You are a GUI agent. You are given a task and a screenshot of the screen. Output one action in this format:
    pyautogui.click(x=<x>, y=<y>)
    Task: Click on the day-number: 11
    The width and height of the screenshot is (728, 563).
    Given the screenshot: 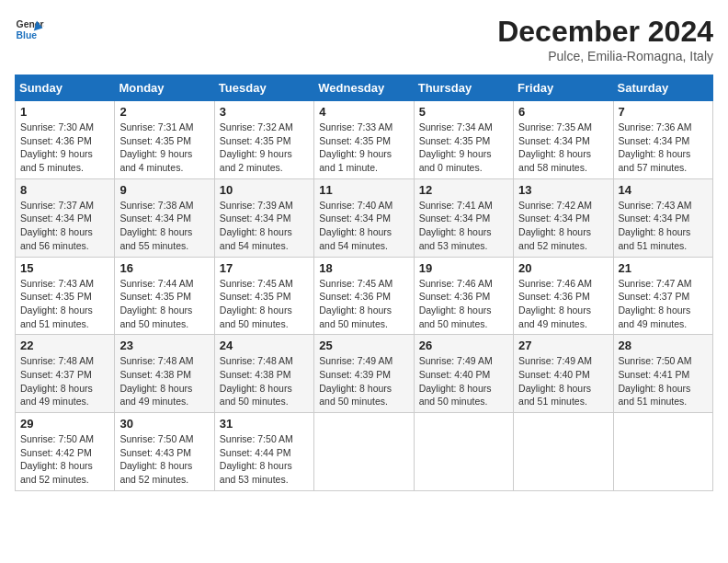 What is the action you would take?
    pyautogui.click(x=364, y=190)
    